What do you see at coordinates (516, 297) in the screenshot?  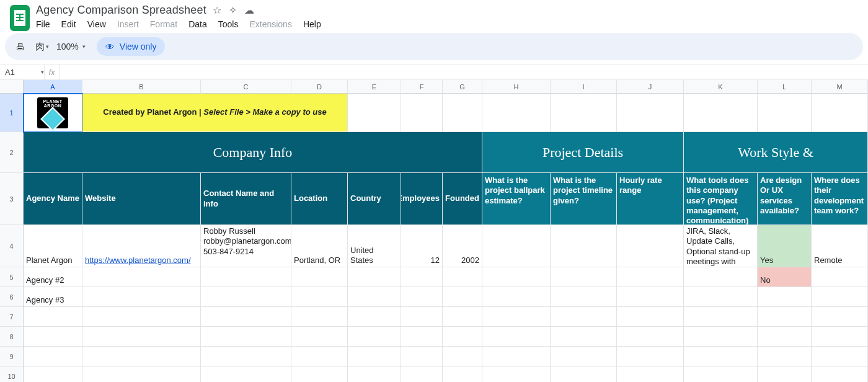 I see `cell-H6` at bounding box center [516, 297].